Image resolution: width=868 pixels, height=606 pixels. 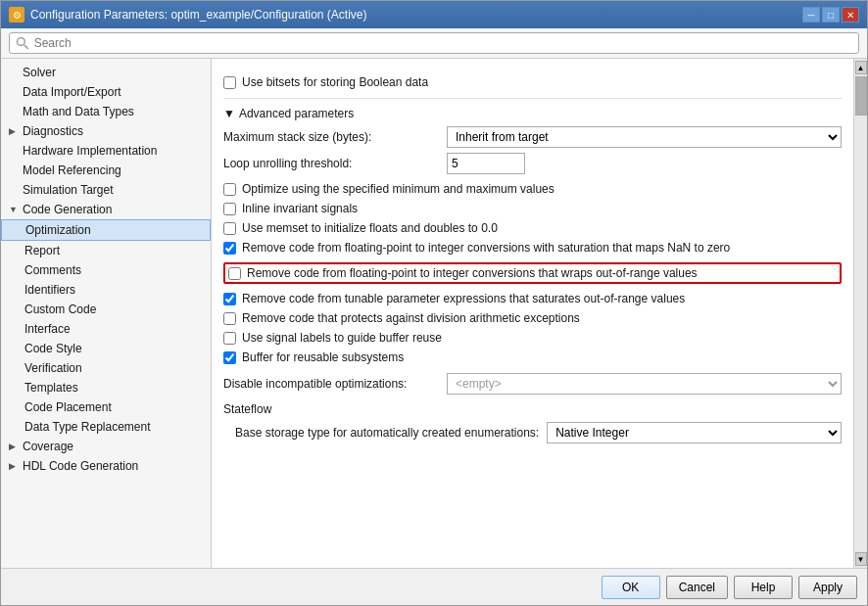 I want to click on sidebar-item-simulation-target: Simulation Target, so click(x=106, y=190).